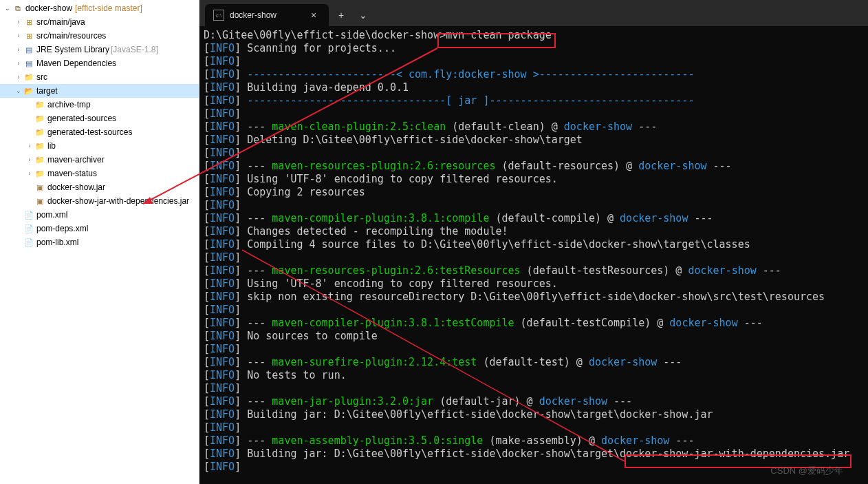 This screenshot has width=868, height=484. What do you see at coordinates (99, 146) in the screenshot?
I see `tree-item-lib: ›📁lib` at bounding box center [99, 146].